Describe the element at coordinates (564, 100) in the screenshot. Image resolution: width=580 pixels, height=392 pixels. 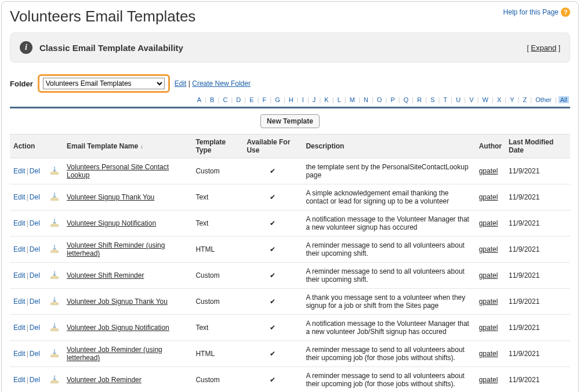
I see `alpha-all: All` at that location.